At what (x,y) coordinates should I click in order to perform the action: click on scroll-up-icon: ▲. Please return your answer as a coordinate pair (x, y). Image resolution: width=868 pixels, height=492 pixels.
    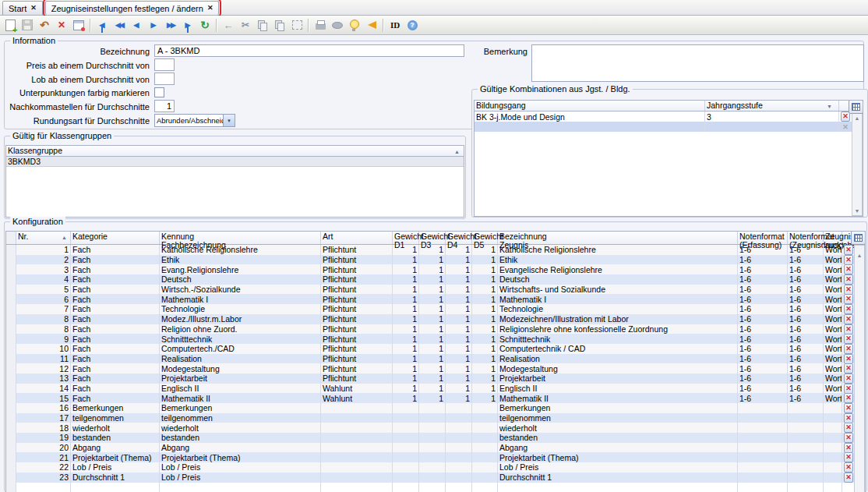
    Looking at the image, I should click on (859, 255).